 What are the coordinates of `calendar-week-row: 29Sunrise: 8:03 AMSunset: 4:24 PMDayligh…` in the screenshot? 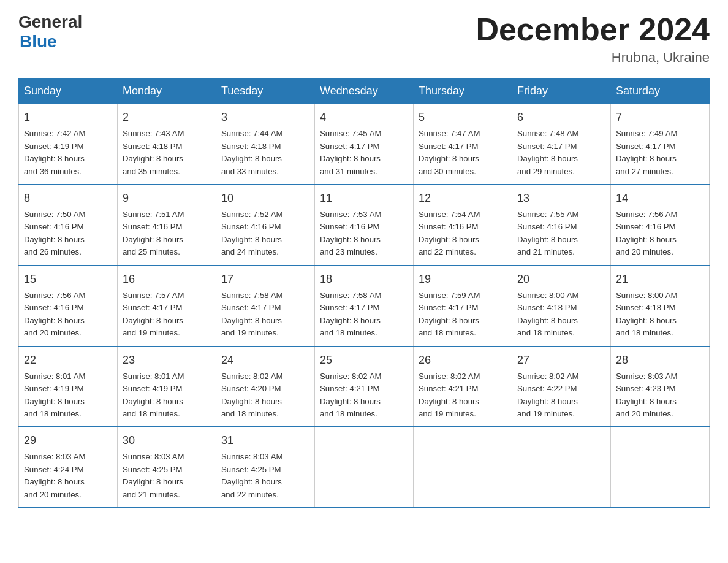 It's located at (364, 467).